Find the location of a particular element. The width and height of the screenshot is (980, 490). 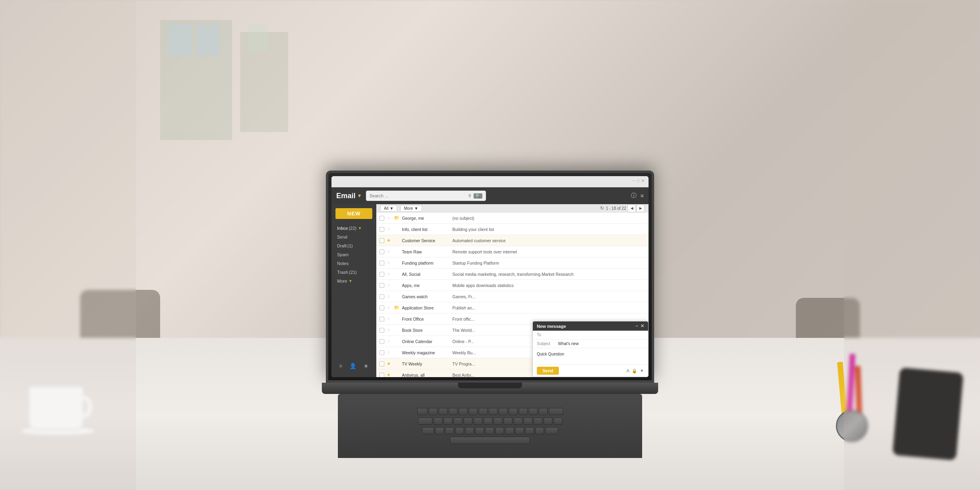

email-subject-8: Publish an... is located at coordinates (549, 308).